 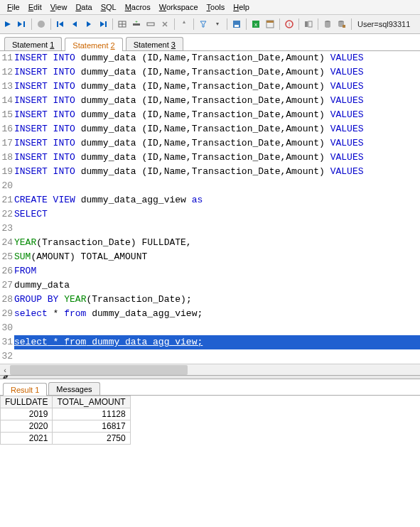 What do you see at coordinates (103, 24) in the screenshot?
I see `nav-last-icon` at bounding box center [103, 24].